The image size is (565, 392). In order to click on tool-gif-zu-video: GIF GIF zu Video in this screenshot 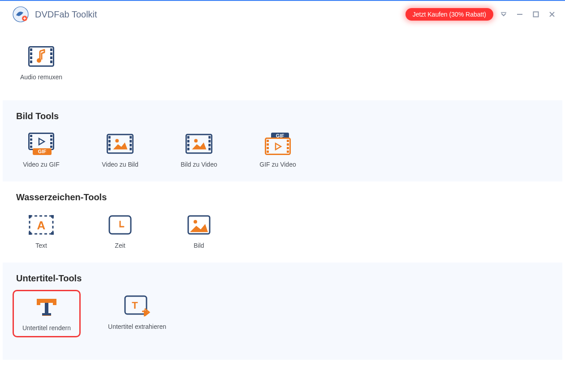, I will do `click(278, 151)`.